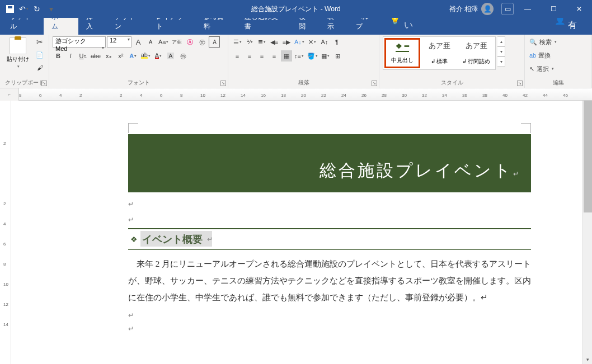 The width and height of the screenshot is (592, 364). Describe the element at coordinates (171, 56) in the screenshot. I see `character-shading-button: A` at that location.